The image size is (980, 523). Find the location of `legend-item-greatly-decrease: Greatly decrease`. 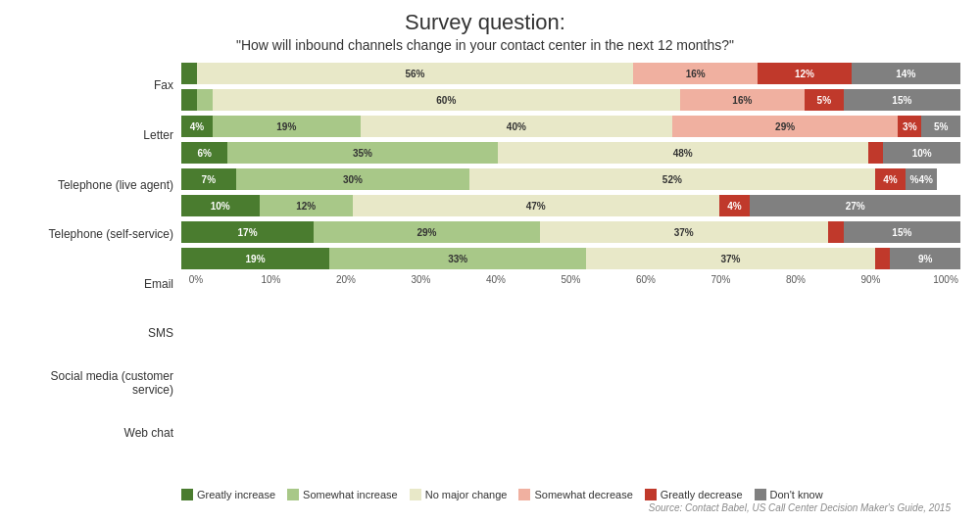

legend-item-greatly-decrease: Greatly decrease is located at coordinates (694, 495).